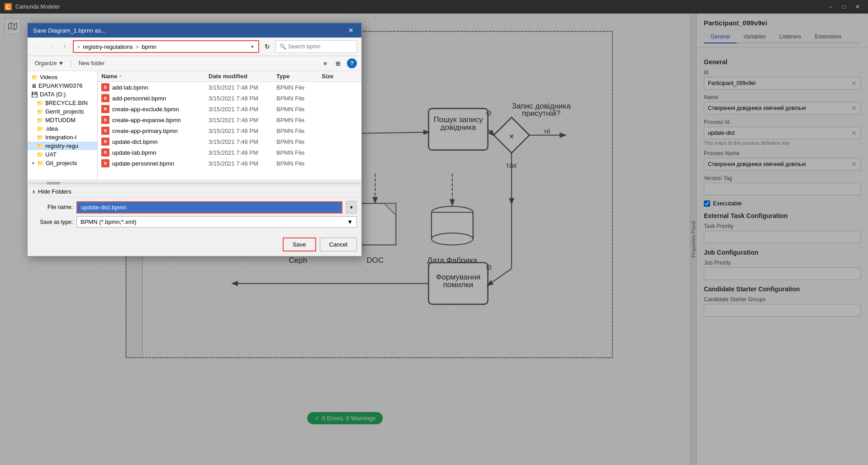  I want to click on grid-view-button: ⊞, so click(338, 63).